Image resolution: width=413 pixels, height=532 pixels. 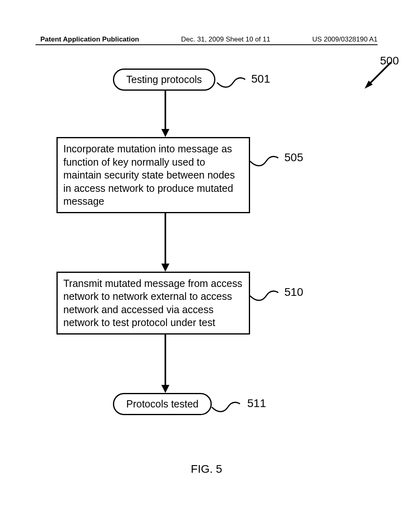 I want to click on header-divider, so click(x=206, y=45).